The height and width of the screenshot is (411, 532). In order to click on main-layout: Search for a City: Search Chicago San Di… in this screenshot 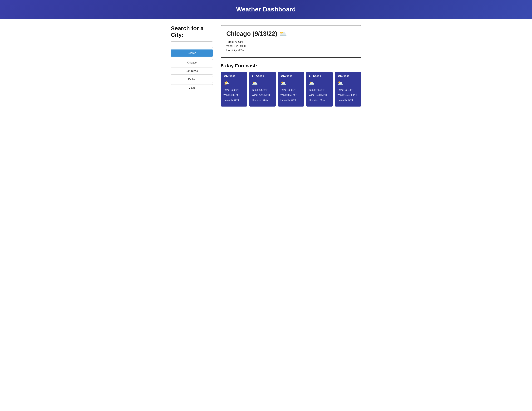, I will do `click(266, 66)`.